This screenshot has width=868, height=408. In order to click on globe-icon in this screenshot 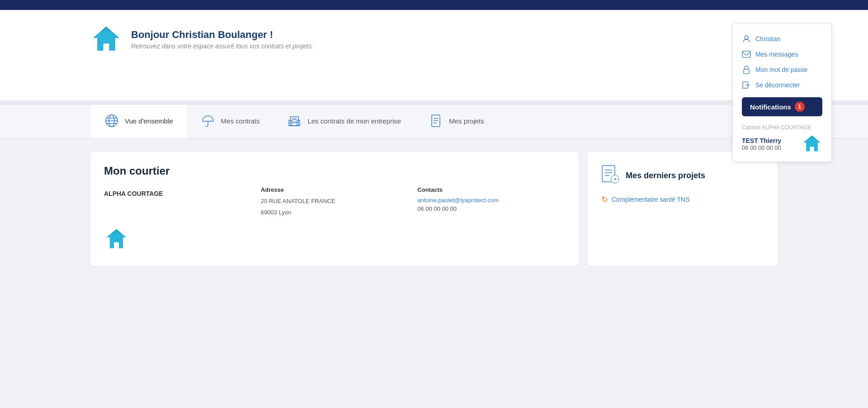, I will do `click(112, 121)`.